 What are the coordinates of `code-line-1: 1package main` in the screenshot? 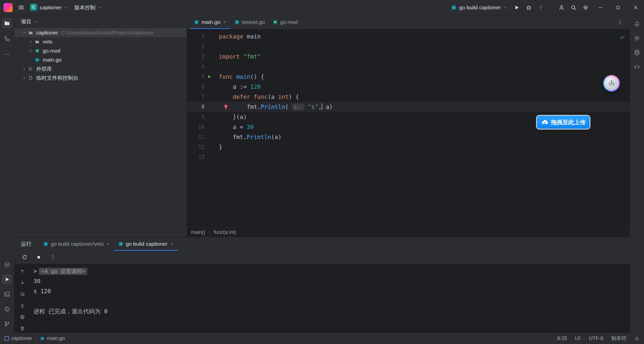 It's located at (408, 36).